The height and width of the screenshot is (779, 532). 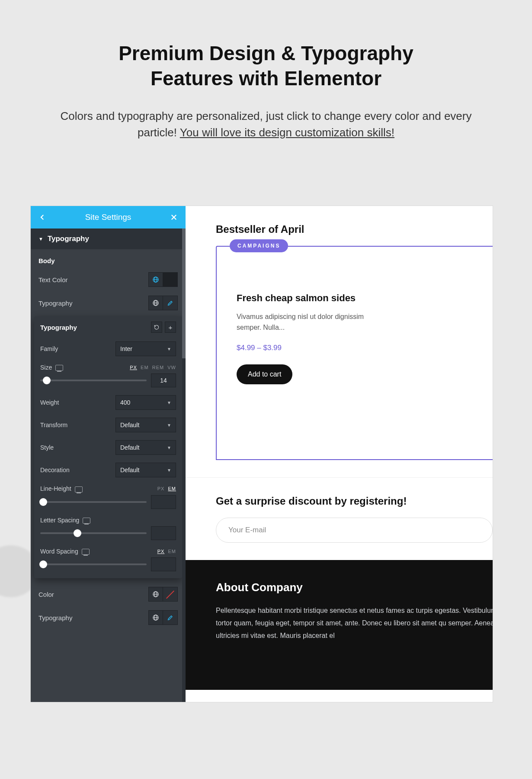 What do you see at coordinates (266, 45) in the screenshot?
I see `hero-title: Premium Design & Typography Features wit…` at bounding box center [266, 45].